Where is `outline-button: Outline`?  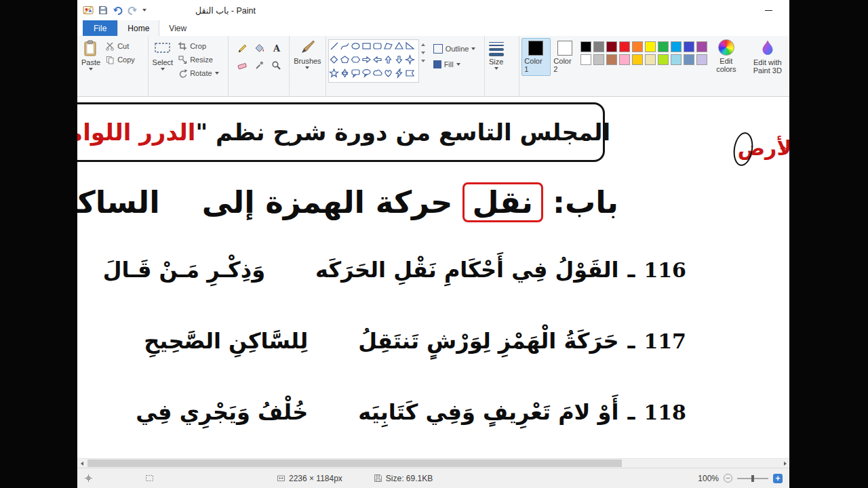 outline-button: Outline is located at coordinates (454, 49).